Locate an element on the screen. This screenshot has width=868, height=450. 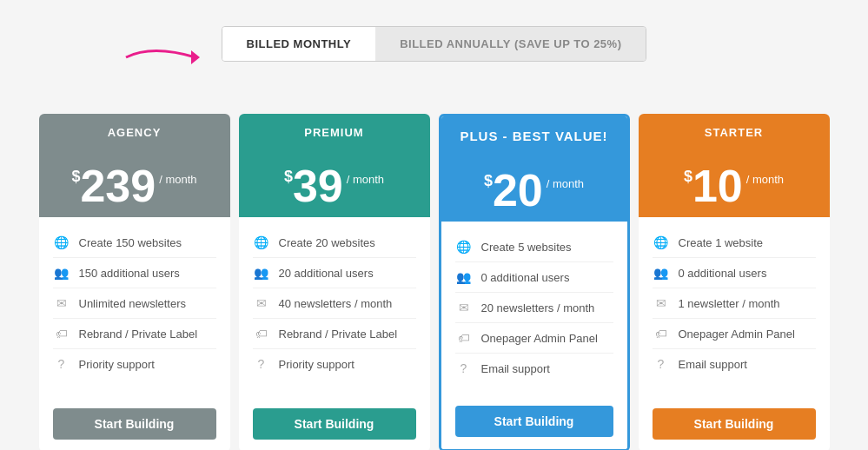
cta-button-plus: Start Building is located at coordinates (534, 421).